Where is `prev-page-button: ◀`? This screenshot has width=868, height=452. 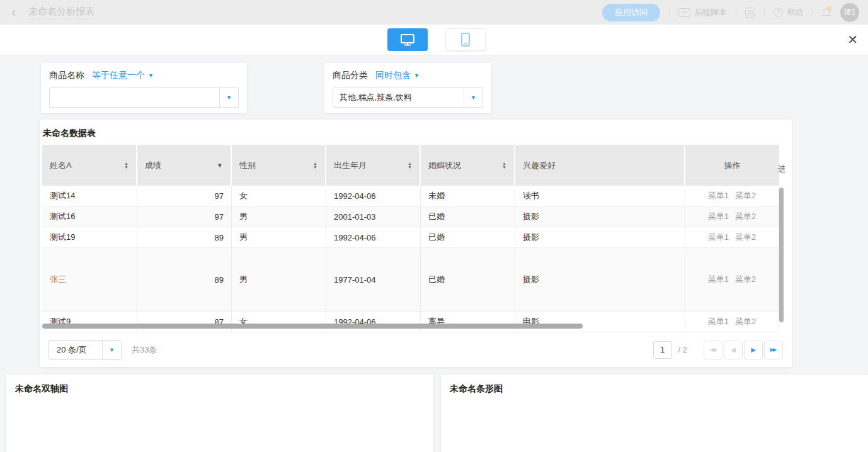
prev-page-button: ◀ is located at coordinates (733, 350).